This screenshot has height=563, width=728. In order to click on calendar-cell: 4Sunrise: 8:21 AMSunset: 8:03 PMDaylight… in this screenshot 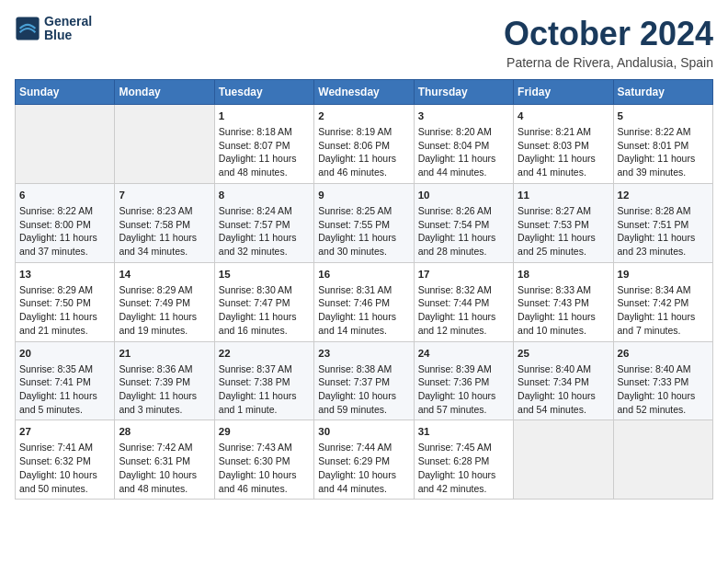, I will do `click(563, 144)`.